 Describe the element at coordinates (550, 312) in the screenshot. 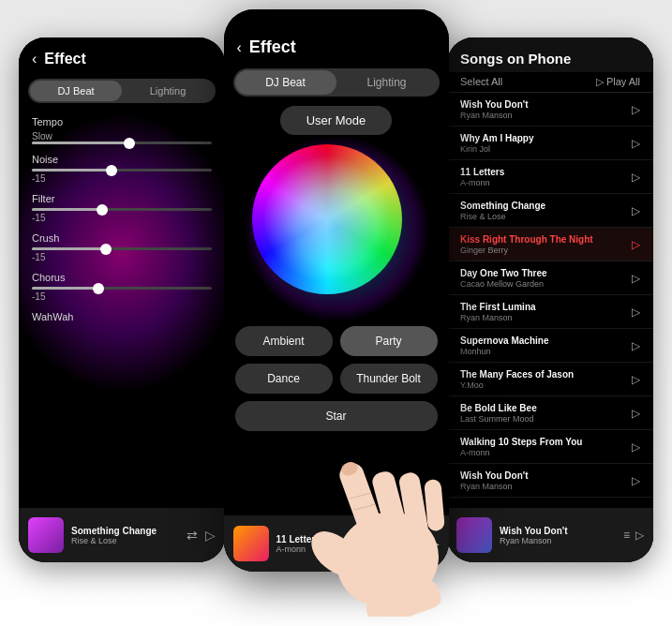

I see `song-item: The First Lumina Ryan Manson ▷` at that location.